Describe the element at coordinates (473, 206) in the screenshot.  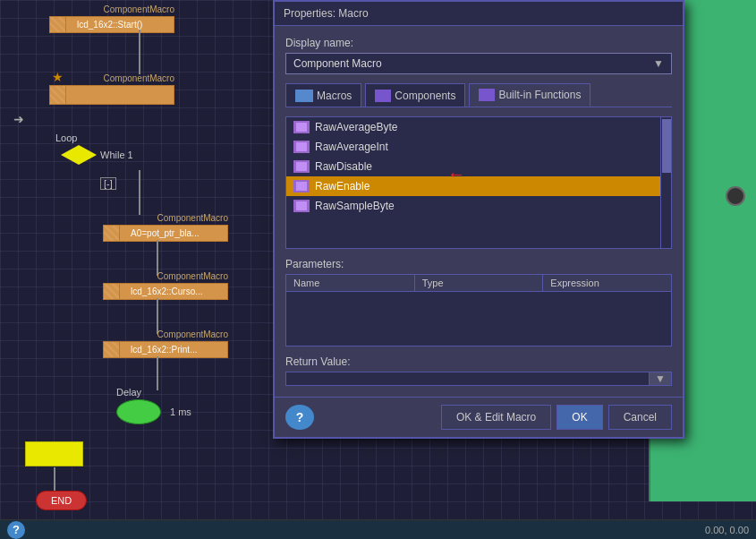
I see `function-item-raw-sample-byte: RawSampleByte` at that location.